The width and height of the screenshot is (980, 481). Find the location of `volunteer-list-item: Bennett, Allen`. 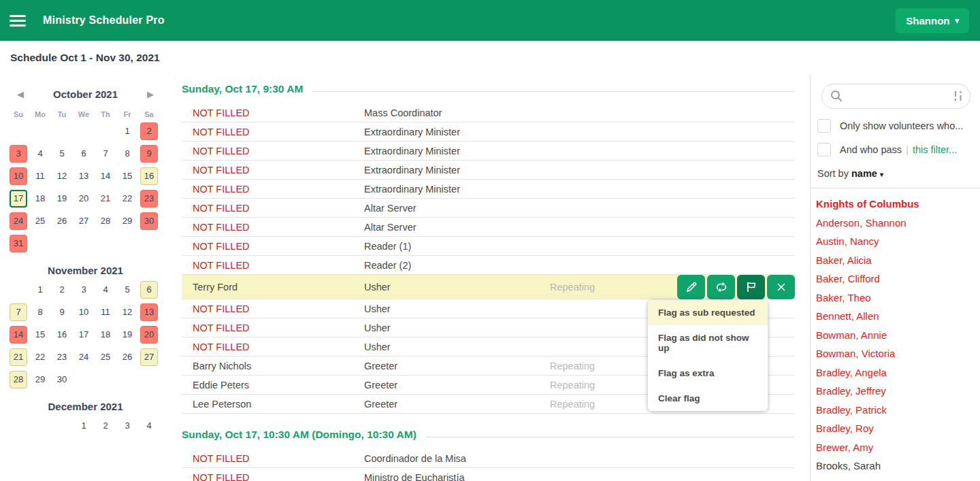

volunteer-list-item: Bennett, Allen is located at coordinates (898, 316).